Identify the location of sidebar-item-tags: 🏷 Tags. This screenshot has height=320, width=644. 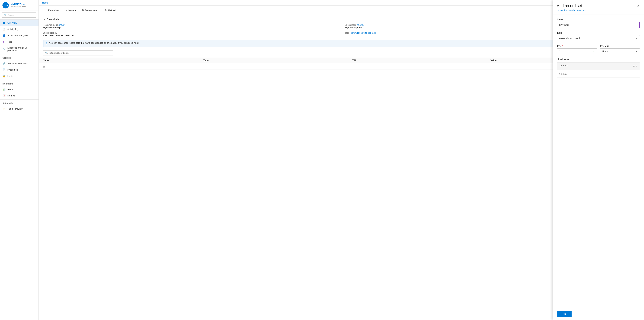
(19, 42).